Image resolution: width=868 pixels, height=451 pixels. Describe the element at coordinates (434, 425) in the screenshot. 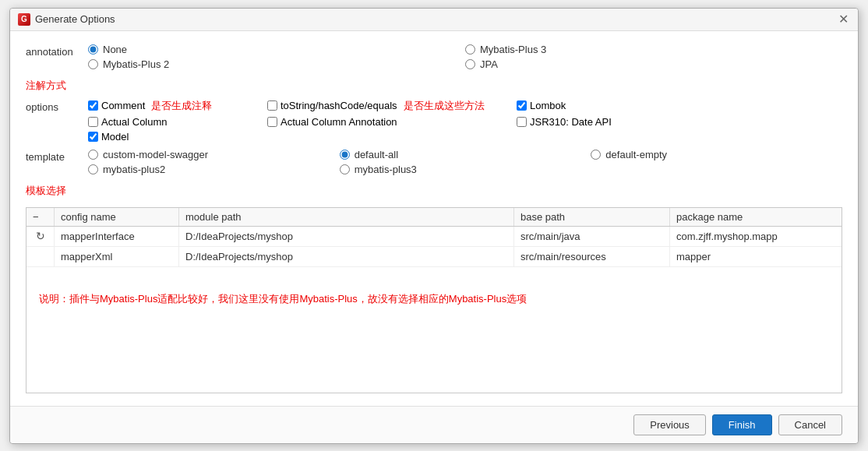

I see `dialog-footer: Previous Finish Cancel` at that location.